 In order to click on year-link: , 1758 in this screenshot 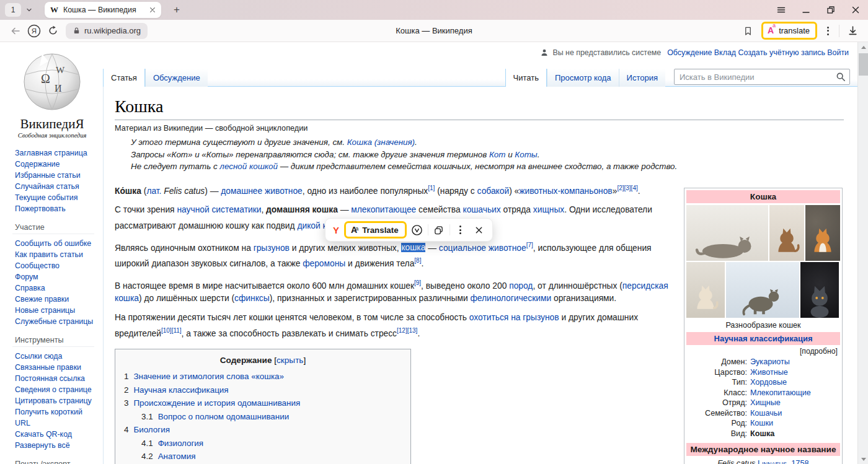, I will do `click(798, 461)`.